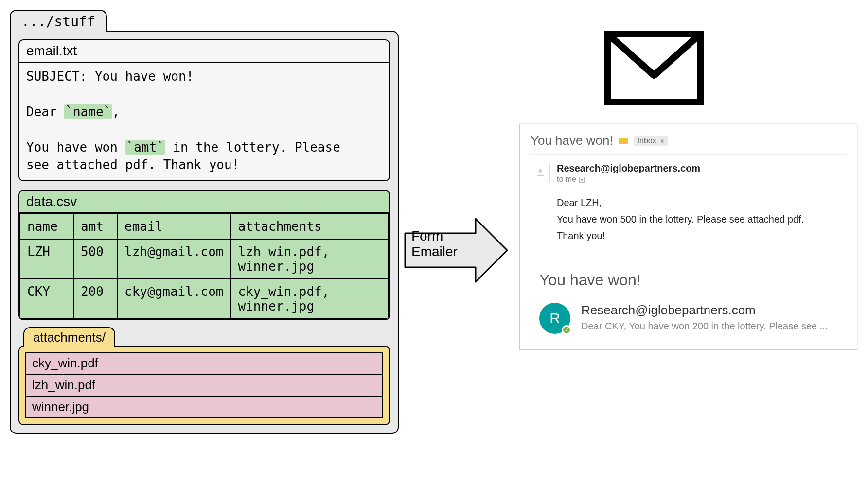 The image size is (868, 484). Describe the element at coordinates (204, 259) in the screenshot. I see `table-row: LZH 500 lzh@gmail.com lzh_win.pdf, winne…` at that location.